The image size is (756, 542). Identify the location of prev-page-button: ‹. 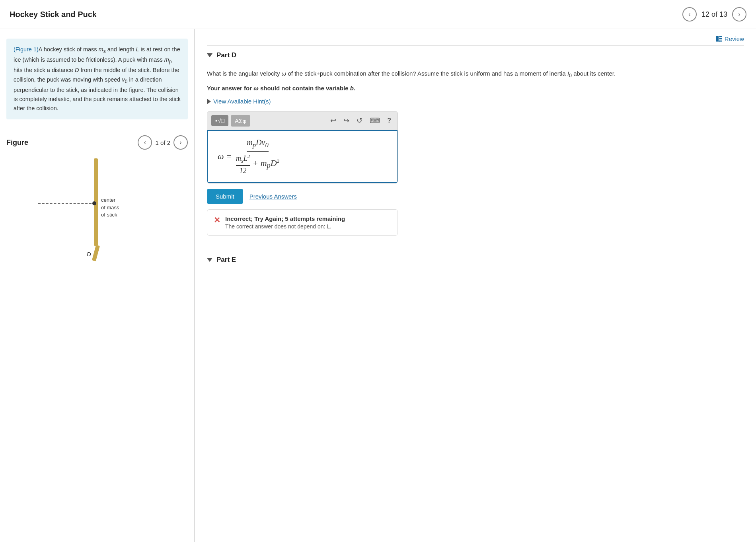
(690, 14).